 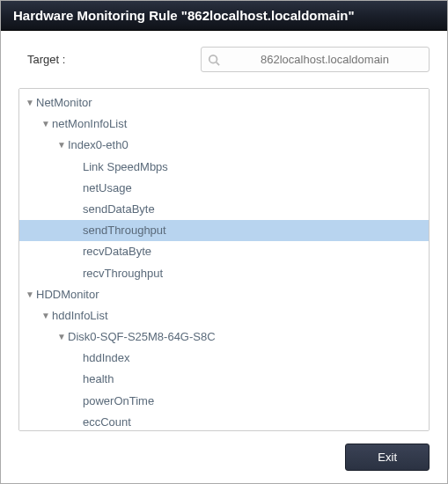 What do you see at coordinates (224, 422) in the screenshot?
I see `tree-item: eccCount` at bounding box center [224, 422].